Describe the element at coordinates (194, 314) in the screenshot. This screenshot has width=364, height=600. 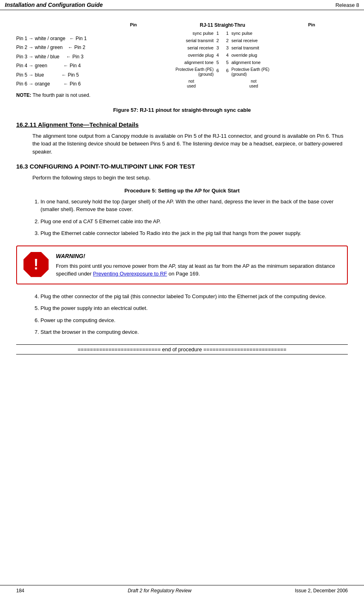
I see `steps-list-after-warning: Plug the other connector of the pig tail…` at that location.